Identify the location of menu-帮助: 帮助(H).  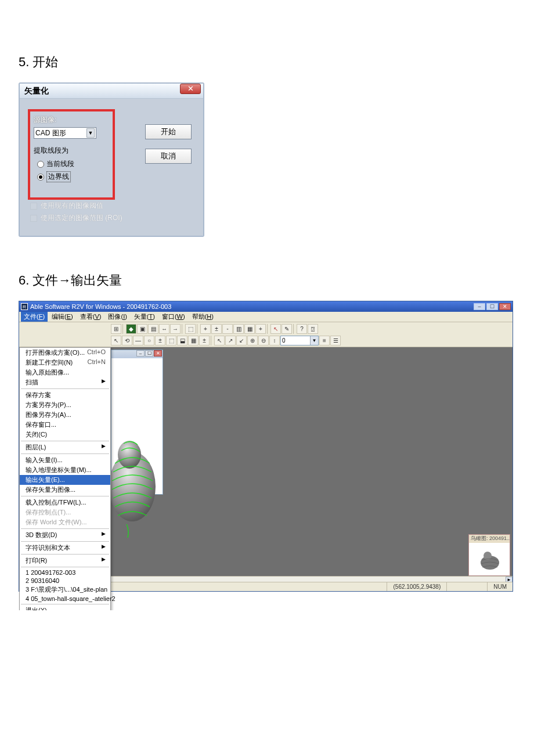
(203, 317).